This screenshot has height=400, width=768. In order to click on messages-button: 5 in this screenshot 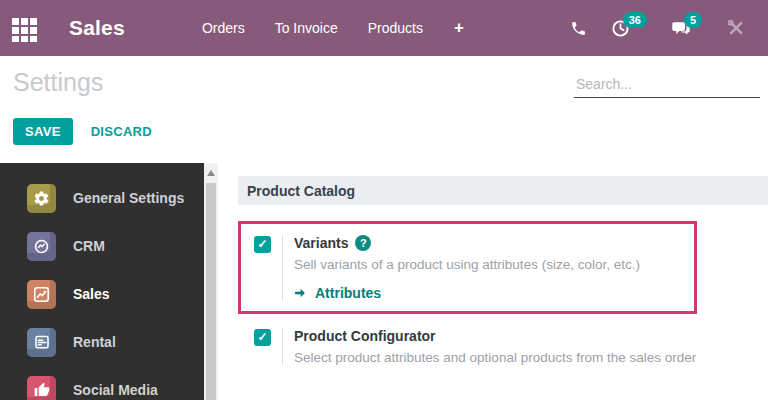, I will do `click(686, 28)`.